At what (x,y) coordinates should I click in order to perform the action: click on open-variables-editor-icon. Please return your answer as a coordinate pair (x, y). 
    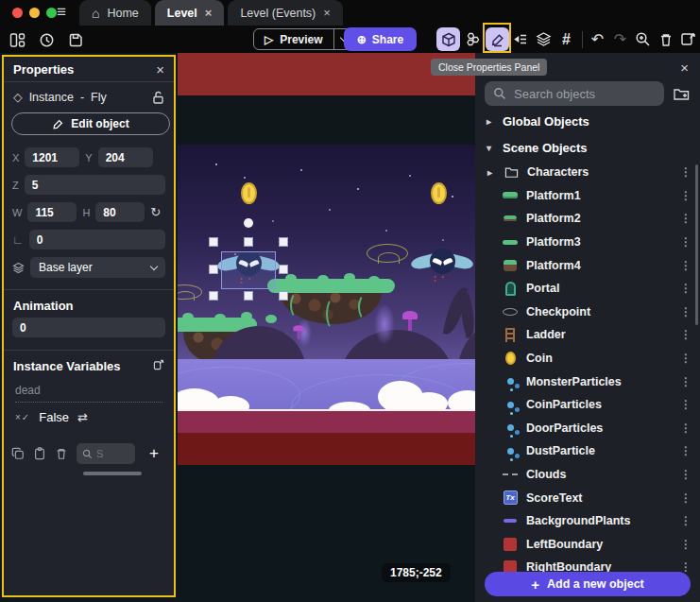
    Looking at the image, I should click on (159, 365).